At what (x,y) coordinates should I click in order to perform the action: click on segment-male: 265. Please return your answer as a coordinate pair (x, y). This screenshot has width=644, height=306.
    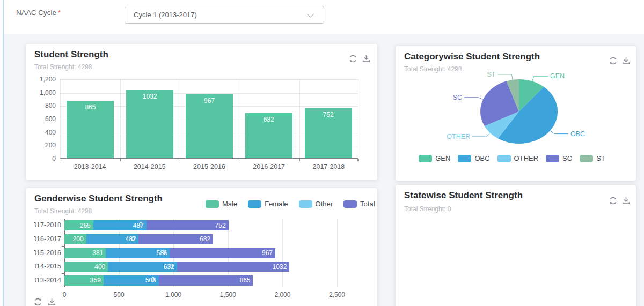
    Looking at the image, I should click on (79, 225).